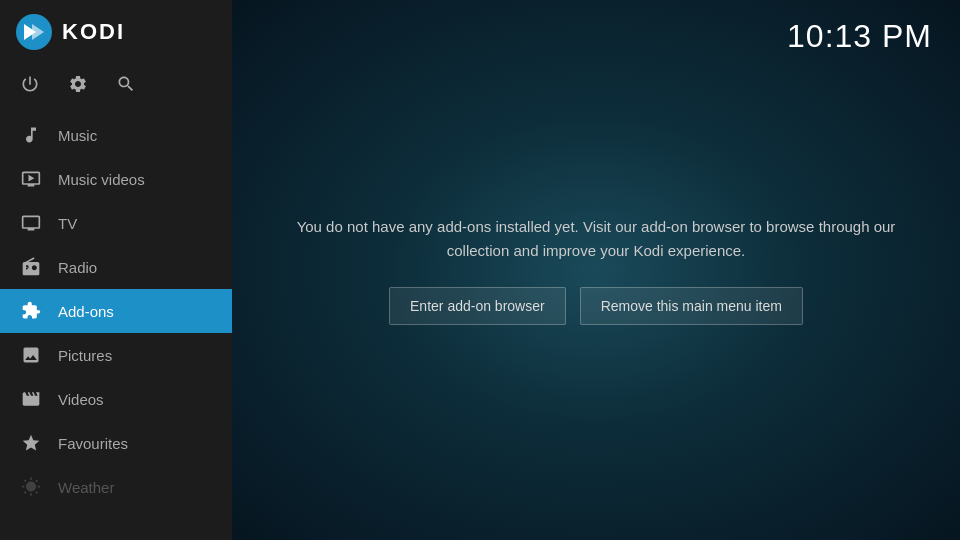 The height and width of the screenshot is (540, 960). I want to click on sidebar-item-tv-label: TV, so click(68, 224).